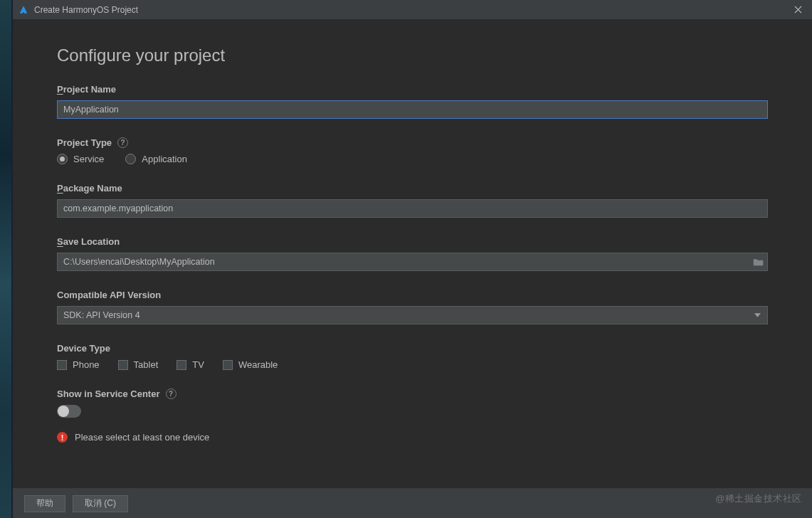 This screenshot has height=518, width=812. What do you see at coordinates (80, 159) in the screenshot?
I see `radio-service: Service` at bounding box center [80, 159].